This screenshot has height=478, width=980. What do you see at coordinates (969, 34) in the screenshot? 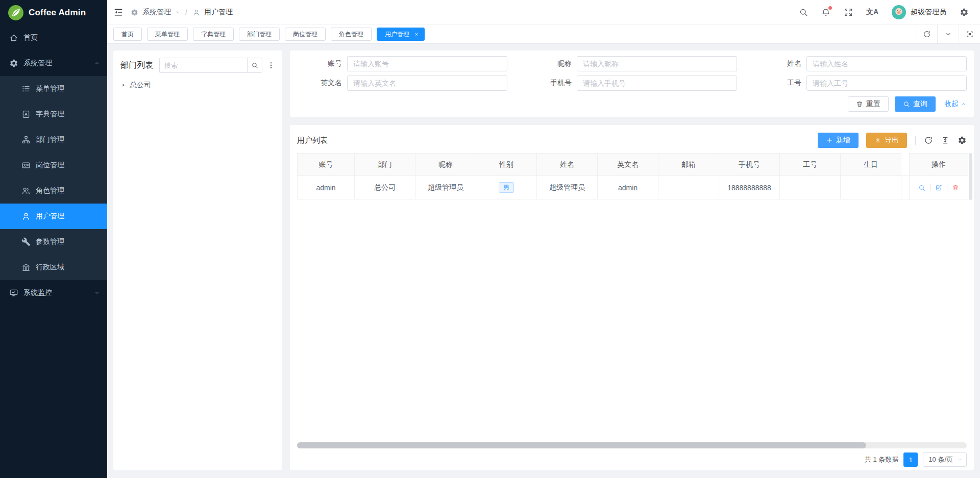
I see `tabs-maximize-button` at bounding box center [969, 34].